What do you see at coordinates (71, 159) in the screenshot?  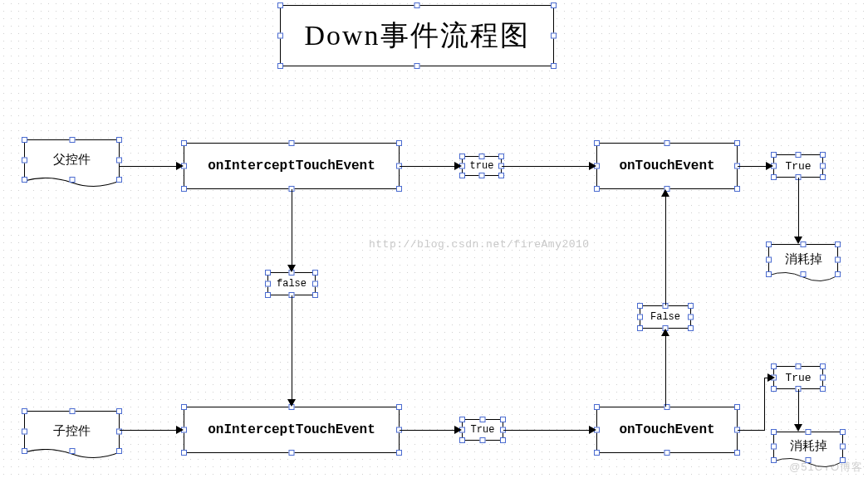 I see `node-parent-doc: 父控件` at bounding box center [71, 159].